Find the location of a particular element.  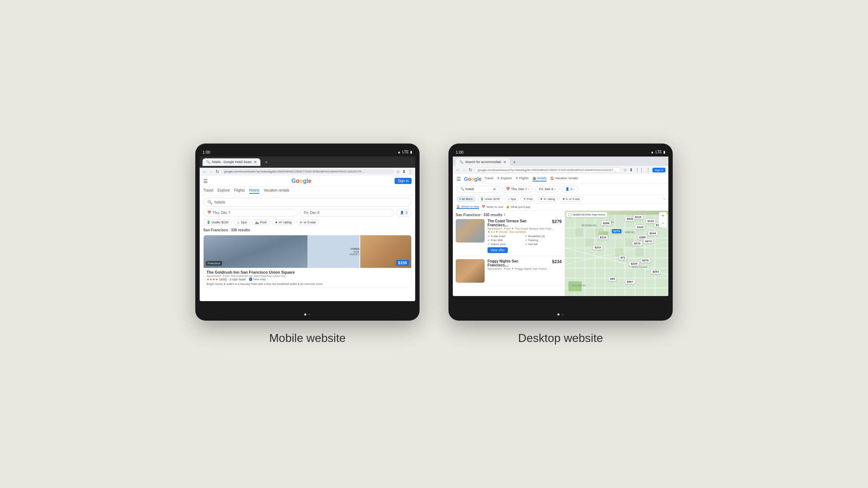

location-label: Francisco is located at coordinates (214, 263).